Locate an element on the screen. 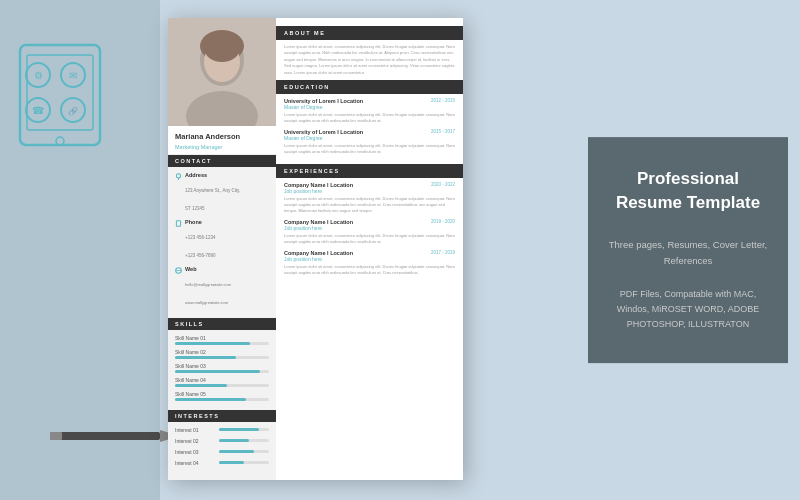  address-value: 123 Anywhere St., Any City,ST 12345 is located at coordinates (212, 200).